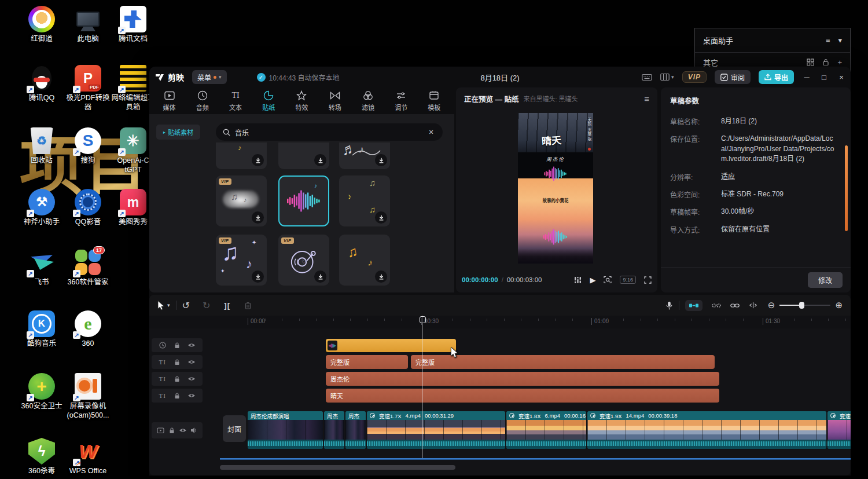 The width and height of the screenshot is (868, 479). What do you see at coordinates (227, 306) in the screenshot?
I see `split-icon: ][` at bounding box center [227, 306].